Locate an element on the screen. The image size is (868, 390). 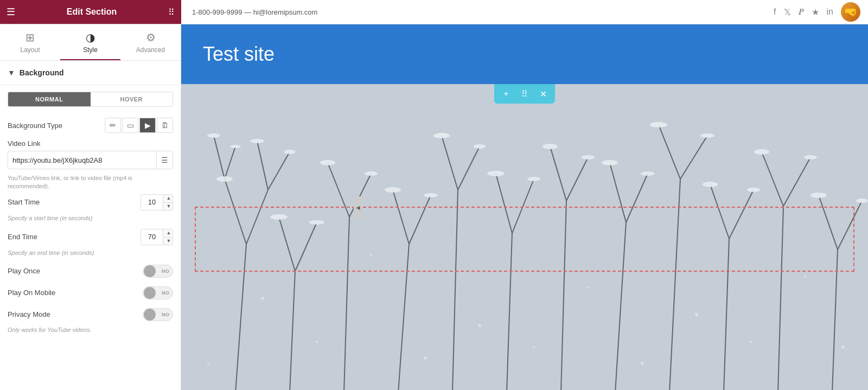
bg-type-color: ✏ is located at coordinates (113, 125).